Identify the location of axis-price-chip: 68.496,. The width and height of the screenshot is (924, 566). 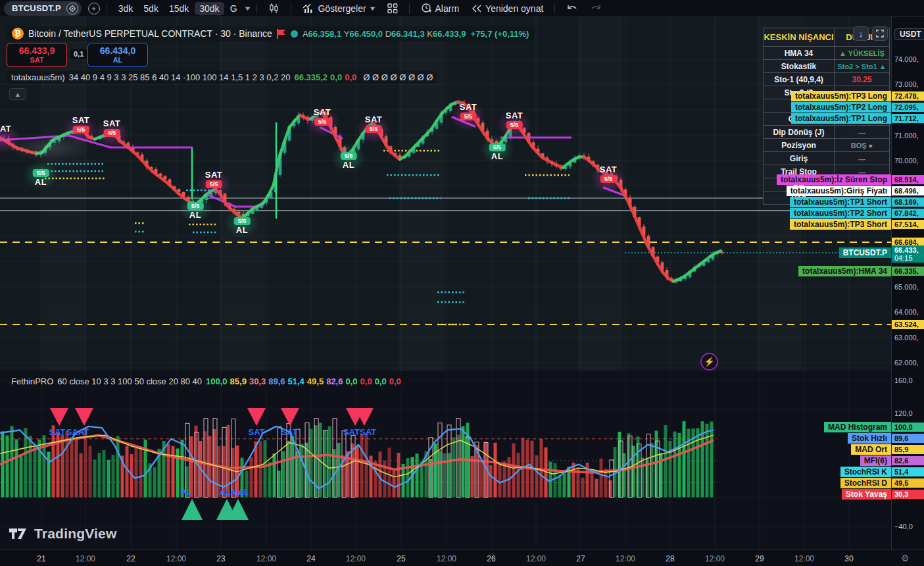
(908, 191).